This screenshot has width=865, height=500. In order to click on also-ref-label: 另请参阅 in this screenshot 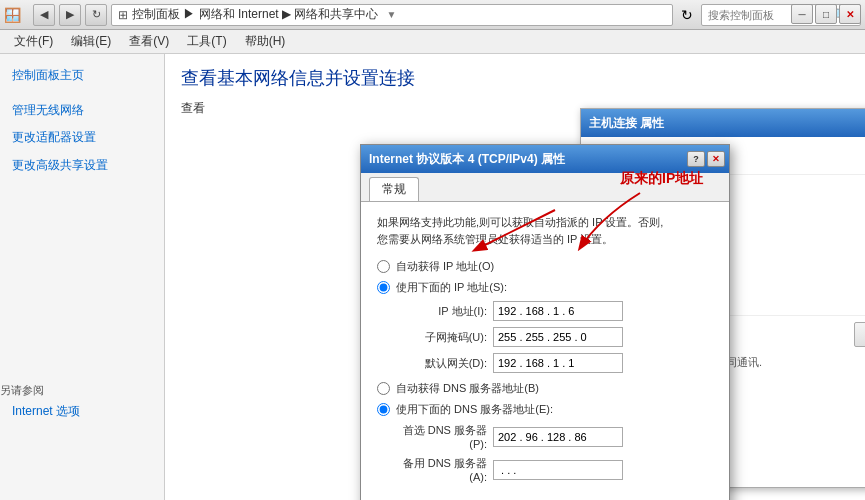, I will do `click(82, 390)`.